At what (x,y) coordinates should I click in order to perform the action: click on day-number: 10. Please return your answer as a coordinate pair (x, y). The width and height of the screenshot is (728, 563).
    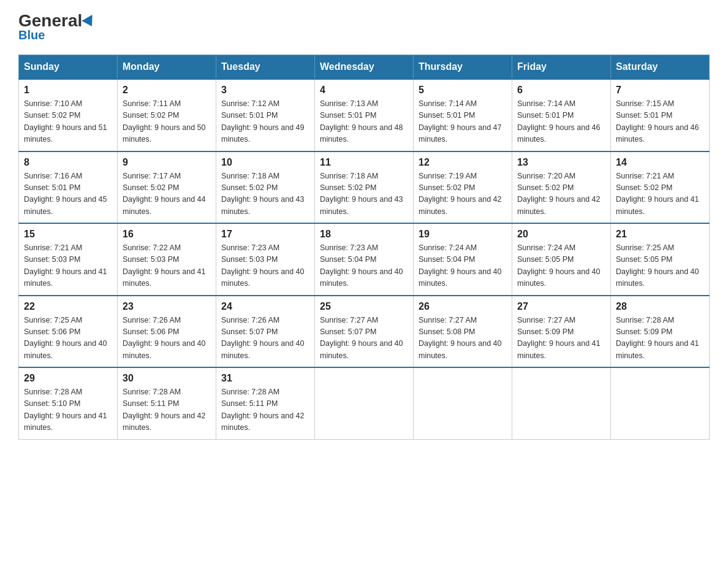
    Looking at the image, I should click on (265, 163).